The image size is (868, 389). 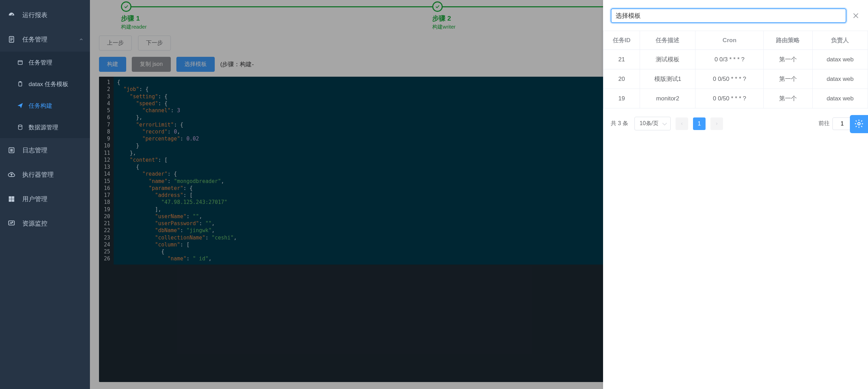 What do you see at coordinates (20, 62) in the screenshot?
I see `calendar-icon` at bounding box center [20, 62].